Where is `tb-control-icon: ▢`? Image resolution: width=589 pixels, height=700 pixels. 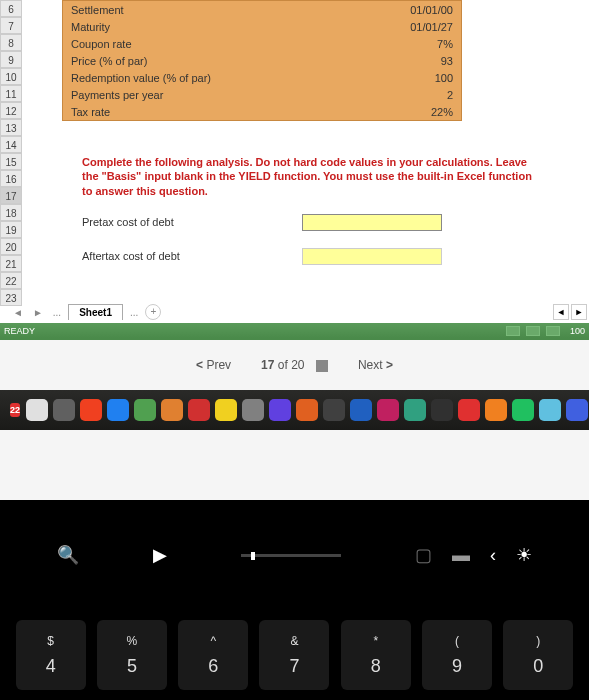
tb-control-icon: ▢ is located at coordinates (424, 555).